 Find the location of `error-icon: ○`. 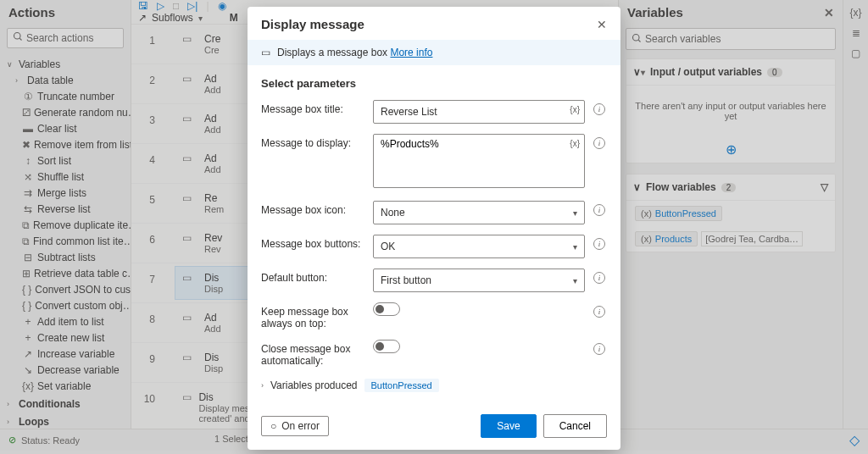

error-icon: ○ is located at coordinates (273, 426).